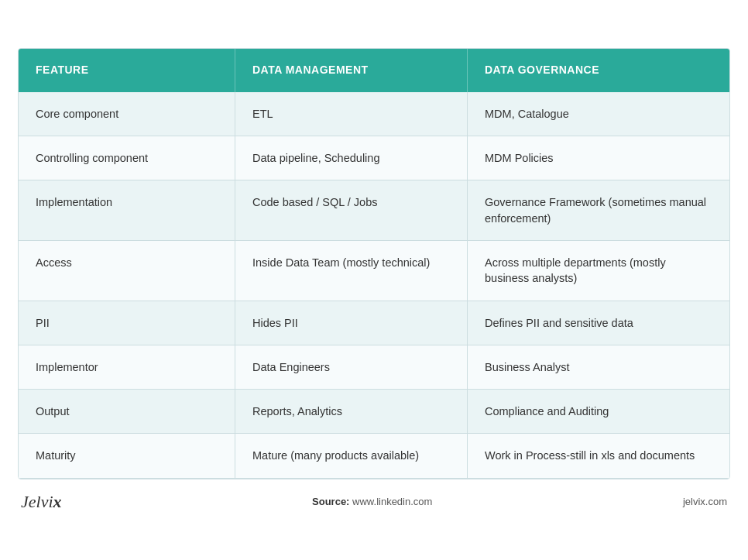 Image resolution: width=748 pixels, height=560 pixels. I want to click on page-footer: Jelvix Source: www.linkedin.com jelvix.c…, so click(374, 502).